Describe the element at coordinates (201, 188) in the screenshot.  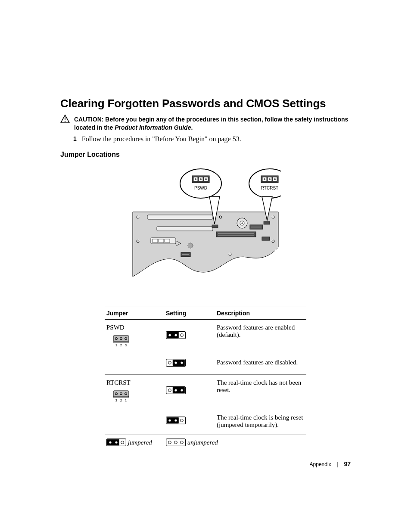
I see `callout-pswd: PSWD` at that location.